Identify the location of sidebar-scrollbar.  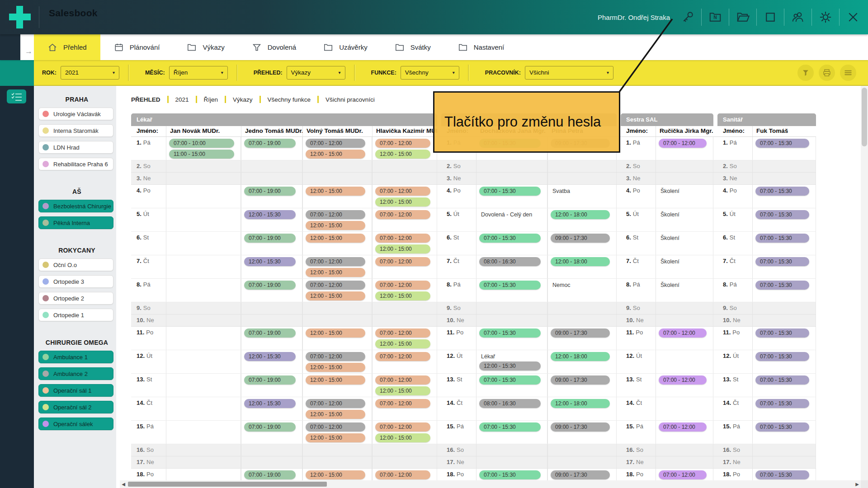
(118, 287).